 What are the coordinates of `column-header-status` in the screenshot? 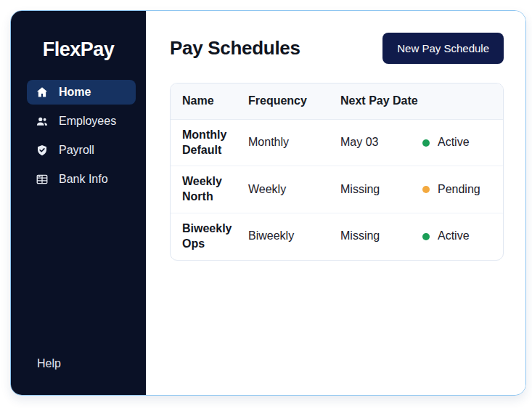 It's located at (463, 101).